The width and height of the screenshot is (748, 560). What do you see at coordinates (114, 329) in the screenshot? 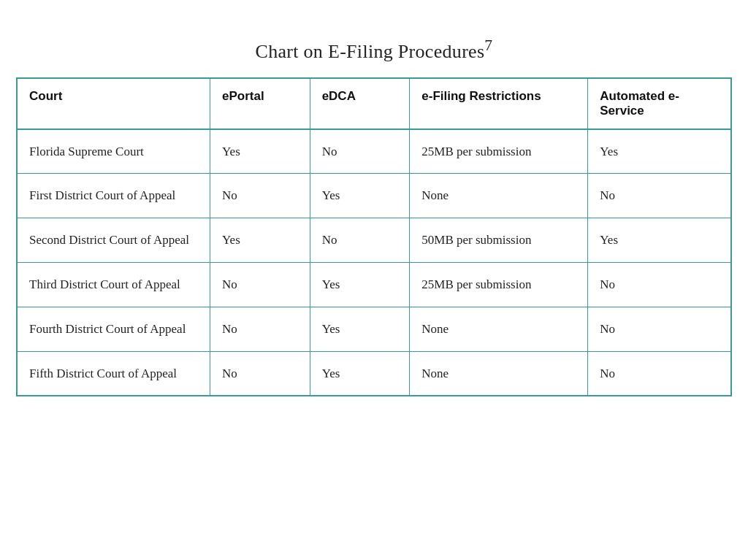
I see `cell-court-4: Fourth District Court of Appeal` at bounding box center [114, 329].